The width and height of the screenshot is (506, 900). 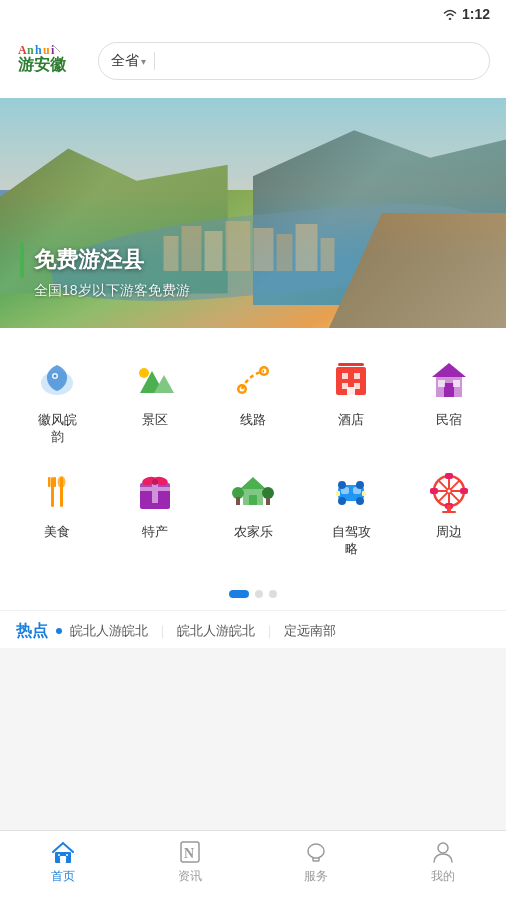 What do you see at coordinates (449, 514) in the screenshot?
I see `menu-item-zhoubian: 周边` at bounding box center [449, 514].